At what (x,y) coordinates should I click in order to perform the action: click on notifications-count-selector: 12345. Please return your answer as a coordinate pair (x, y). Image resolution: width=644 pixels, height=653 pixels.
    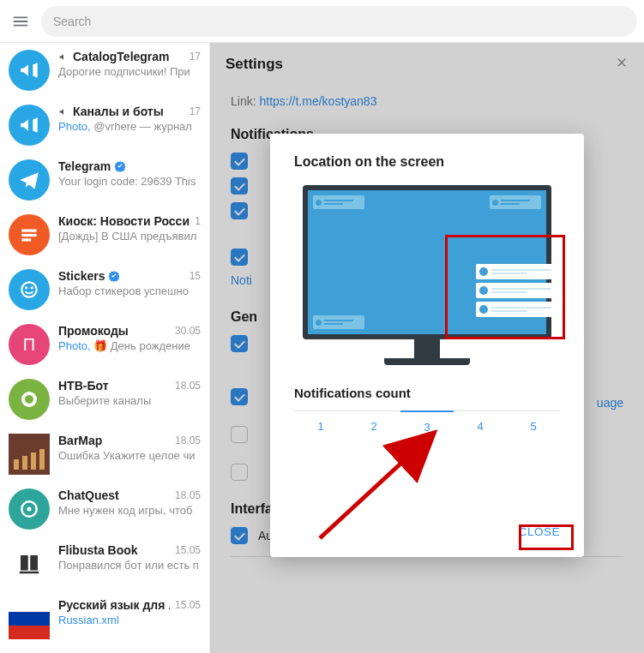
    Looking at the image, I should click on (427, 427).